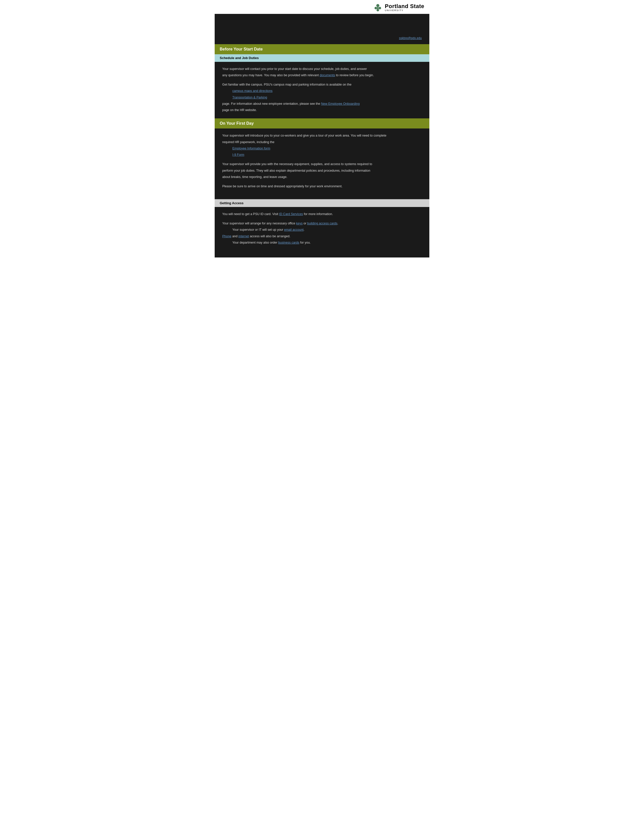 The width and height of the screenshot is (644, 833). What do you see at coordinates (227, 236) in the screenshot?
I see `phone-link: Phone` at bounding box center [227, 236].